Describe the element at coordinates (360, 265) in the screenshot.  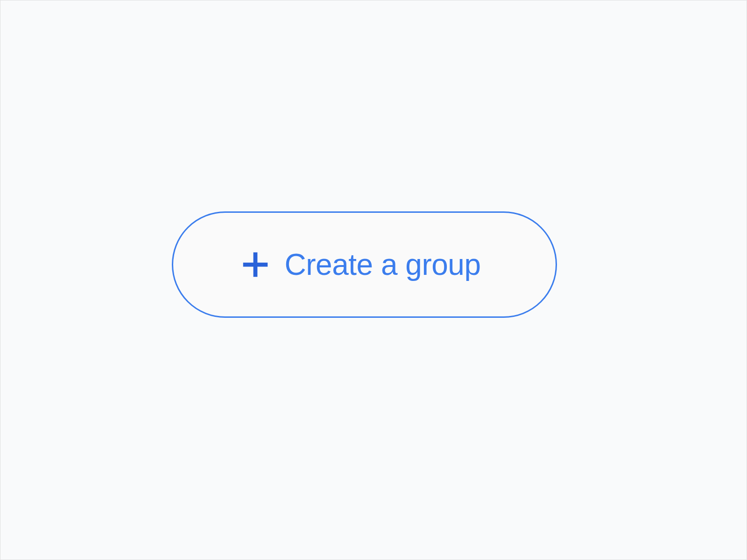
I see `button-content: Create a group` at that location.